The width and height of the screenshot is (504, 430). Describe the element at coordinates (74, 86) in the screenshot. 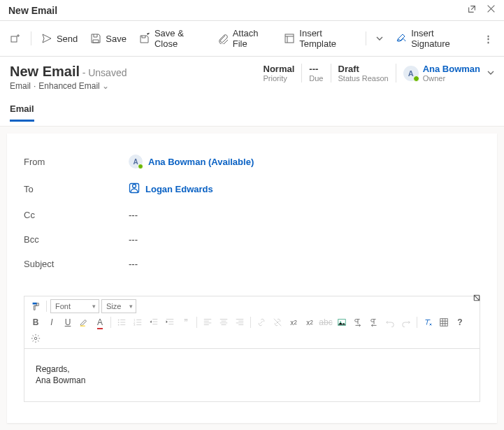

I see `form-selector: Enhanced Email ⌄` at that location.